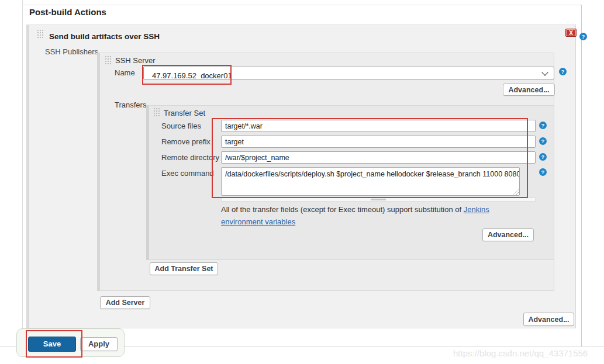 The image size is (604, 364). I want to click on remove-prefix-label: Remove prefix, so click(186, 141).